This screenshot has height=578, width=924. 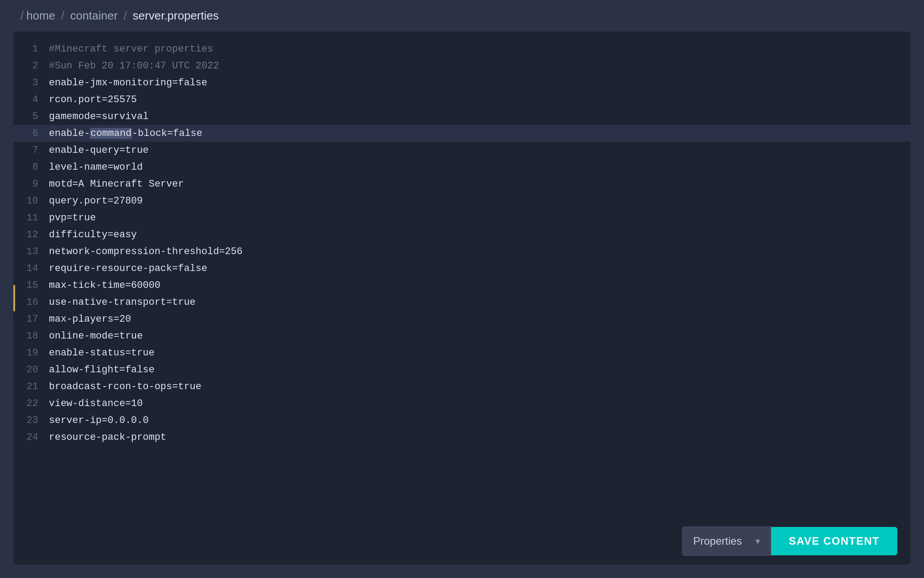 What do you see at coordinates (31, 403) in the screenshot?
I see `line-number-22: 22` at bounding box center [31, 403].